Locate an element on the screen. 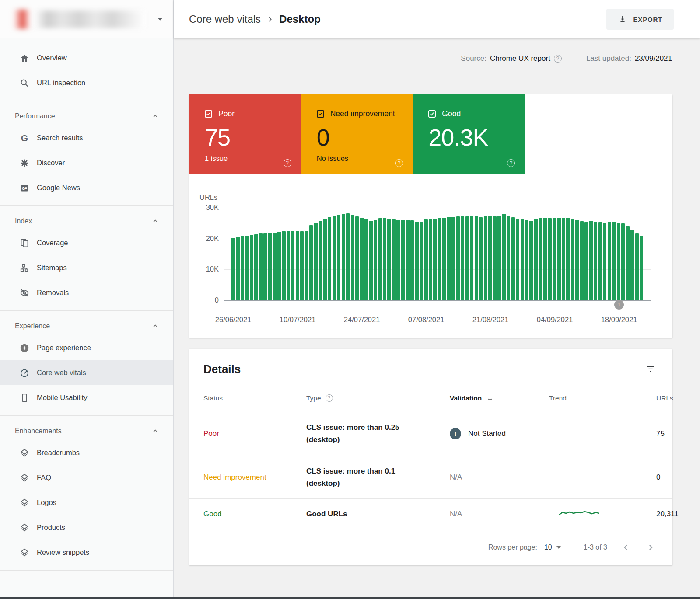  rows-per-page-caret-icon is located at coordinates (559, 547).